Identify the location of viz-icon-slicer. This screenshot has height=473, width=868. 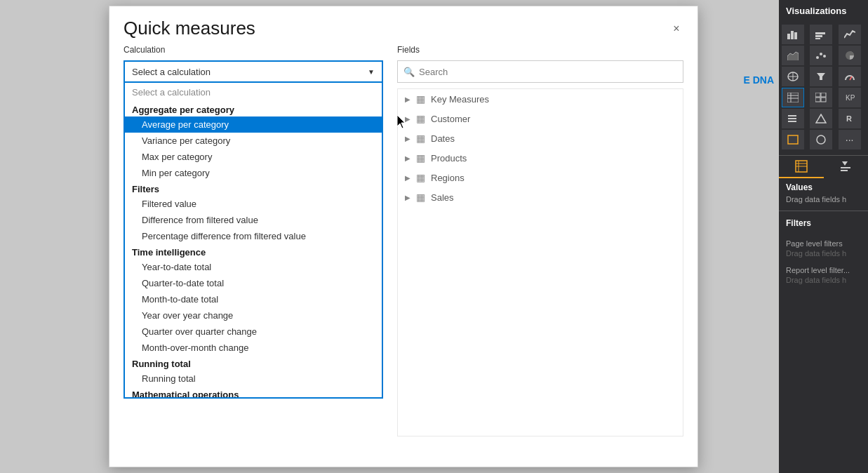
(793, 119).